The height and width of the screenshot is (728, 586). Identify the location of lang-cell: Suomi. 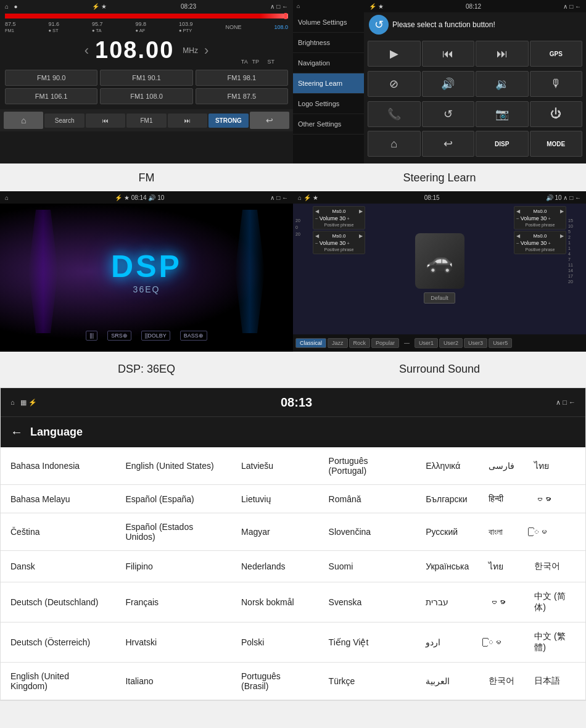
(368, 566).